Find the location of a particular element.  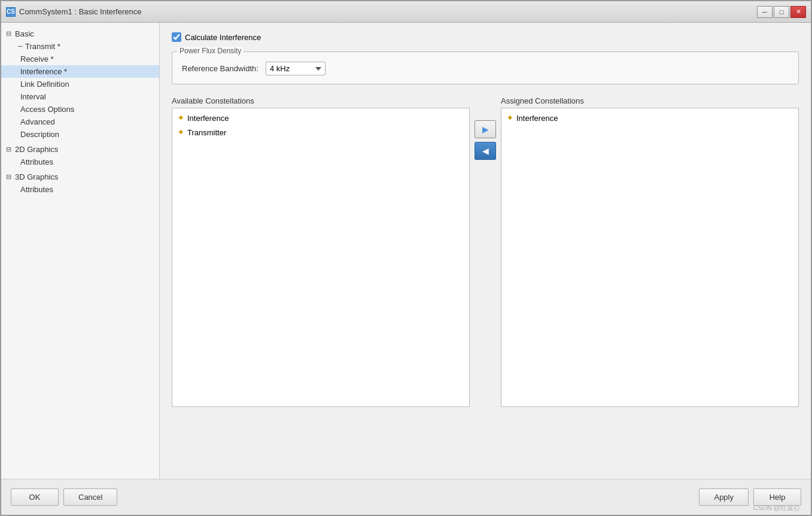

arrow-buttons: ▶ ◀ is located at coordinates (485, 128).